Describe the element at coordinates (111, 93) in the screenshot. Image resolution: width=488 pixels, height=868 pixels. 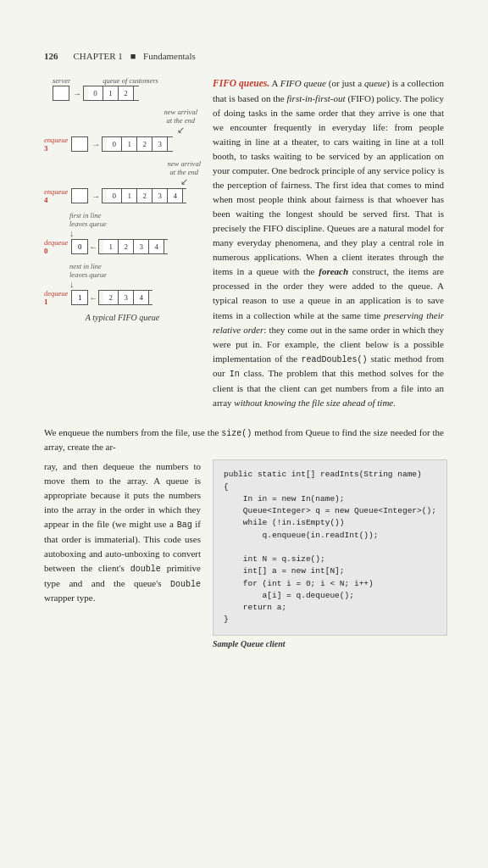
I see `queue-cell: 1` at that location.